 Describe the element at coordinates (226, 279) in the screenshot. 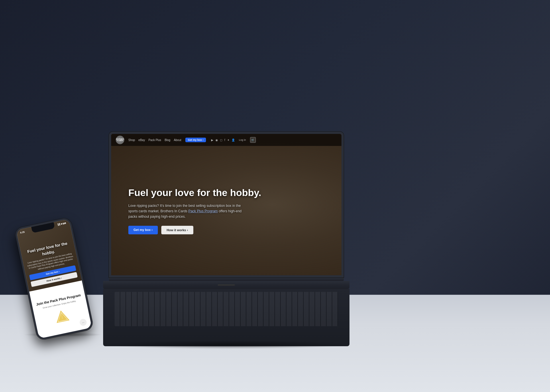

I see `laptop-hinge` at that location.